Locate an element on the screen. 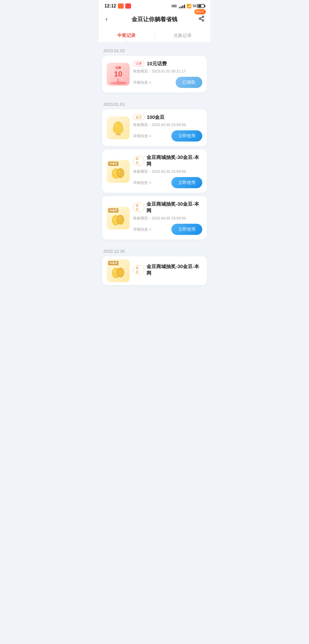 This screenshot has width=309, height=644. card-info-5: 金豆 金豆商城抽奖-30金豆-本网 is located at coordinates (168, 271).